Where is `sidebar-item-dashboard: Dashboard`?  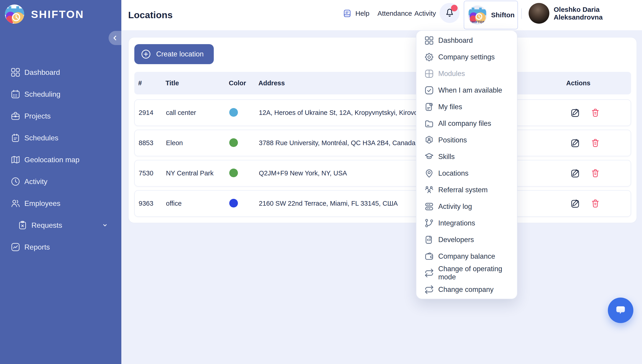
sidebar-item-dashboard: Dashboard is located at coordinates (61, 72).